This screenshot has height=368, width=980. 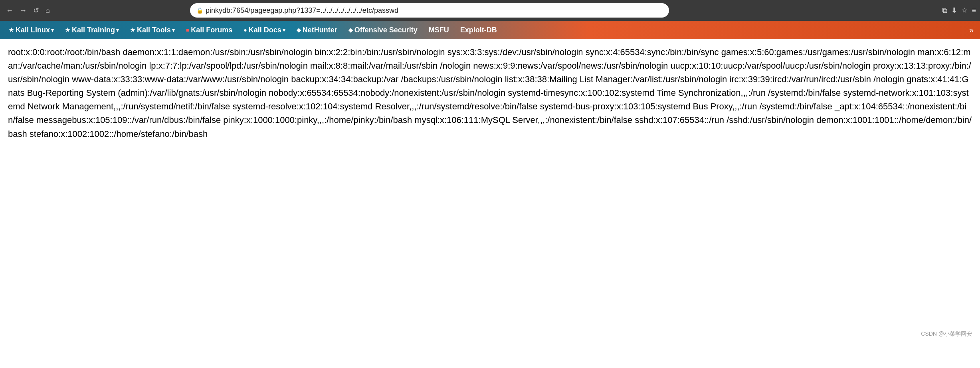 What do you see at coordinates (430, 10) in the screenshot?
I see `address-bar: 🔒 pinkydb:7654/pageegap.php?1337=../../.…` at bounding box center [430, 10].